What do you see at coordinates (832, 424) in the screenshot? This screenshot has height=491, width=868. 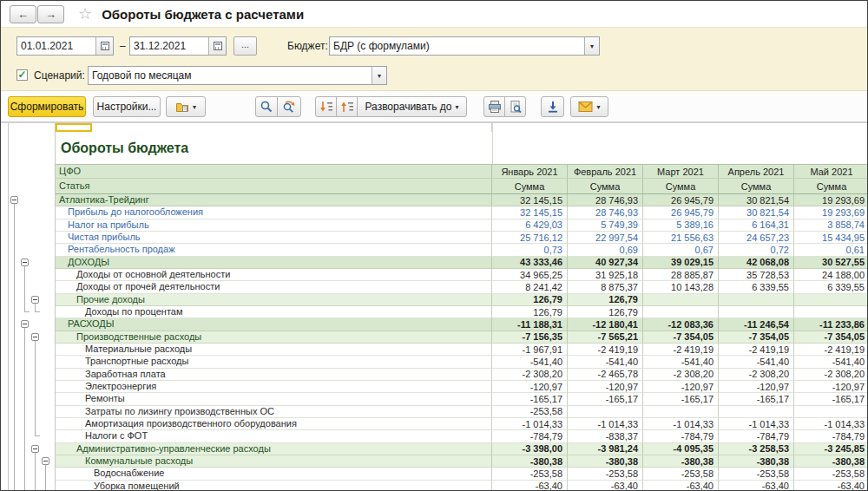 I see `value-cell: -1 014,33` at bounding box center [832, 424].